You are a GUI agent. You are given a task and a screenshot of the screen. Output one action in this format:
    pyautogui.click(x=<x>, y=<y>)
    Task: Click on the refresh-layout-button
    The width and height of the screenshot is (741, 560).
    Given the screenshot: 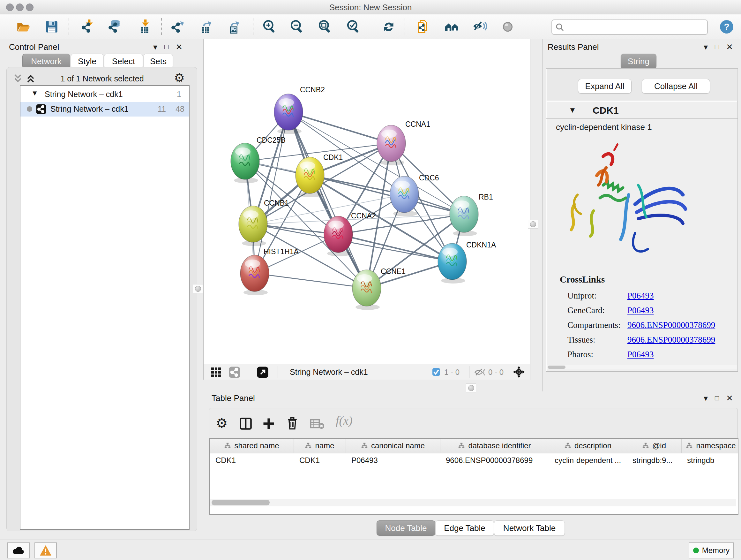 What is the action you would take?
    pyautogui.click(x=389, y=27)
    